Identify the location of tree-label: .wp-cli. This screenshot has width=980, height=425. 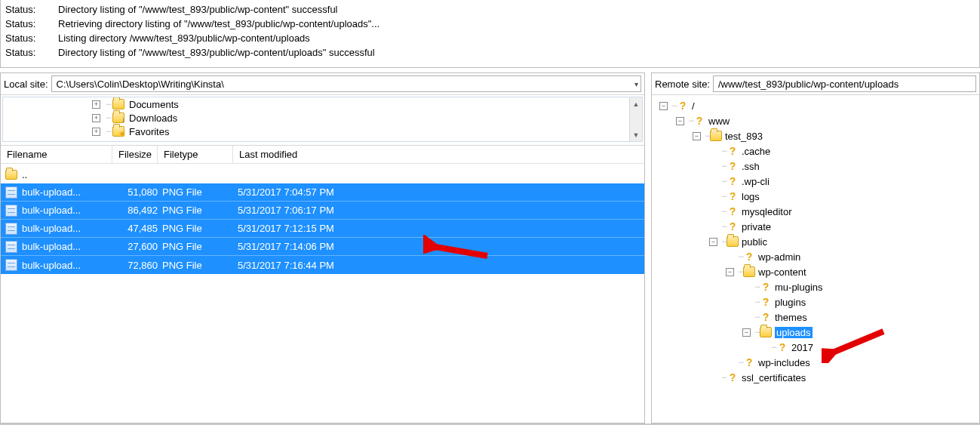
(756, 181).